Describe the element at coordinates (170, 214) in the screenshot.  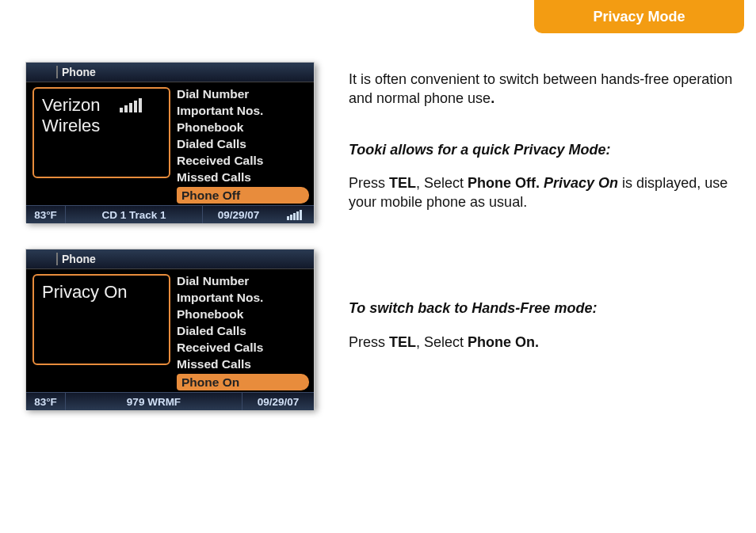
I see `status-bar: 83°F CD 1 Track 1 09/29/07` at that location.